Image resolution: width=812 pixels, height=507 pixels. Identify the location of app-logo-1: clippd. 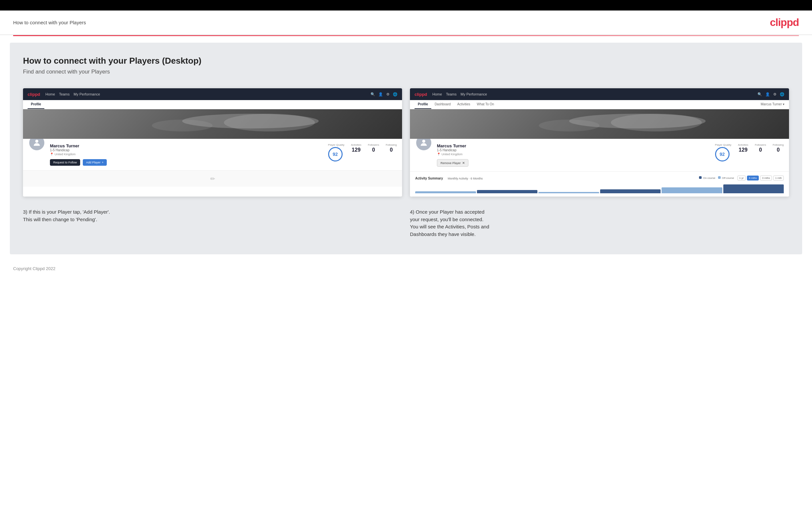
(34, 95).